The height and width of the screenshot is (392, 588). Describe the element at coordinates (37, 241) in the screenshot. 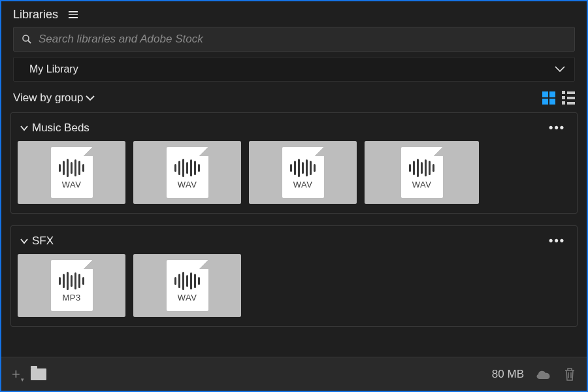

I see `group-title: SFX` at that location.